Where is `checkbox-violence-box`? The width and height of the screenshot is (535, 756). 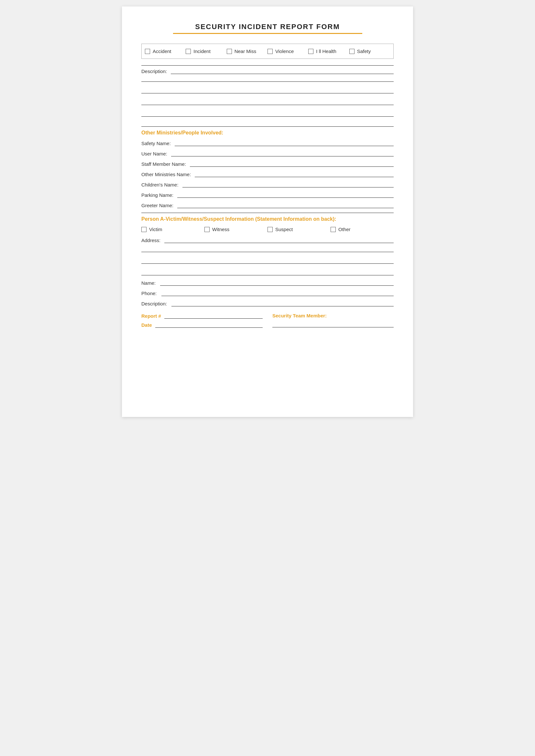 checkbox-violence-box is located at coordinates (270, 51).